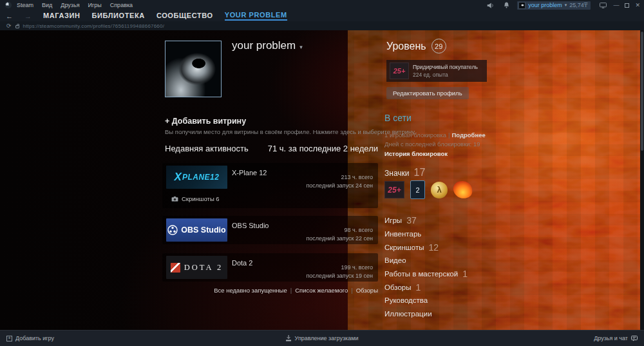 The image size is (644, 346). What do you see at coordinates (178, 177) in the screenshot?
I see `xplane-logo-x: X` at bounding box center [178, 177].